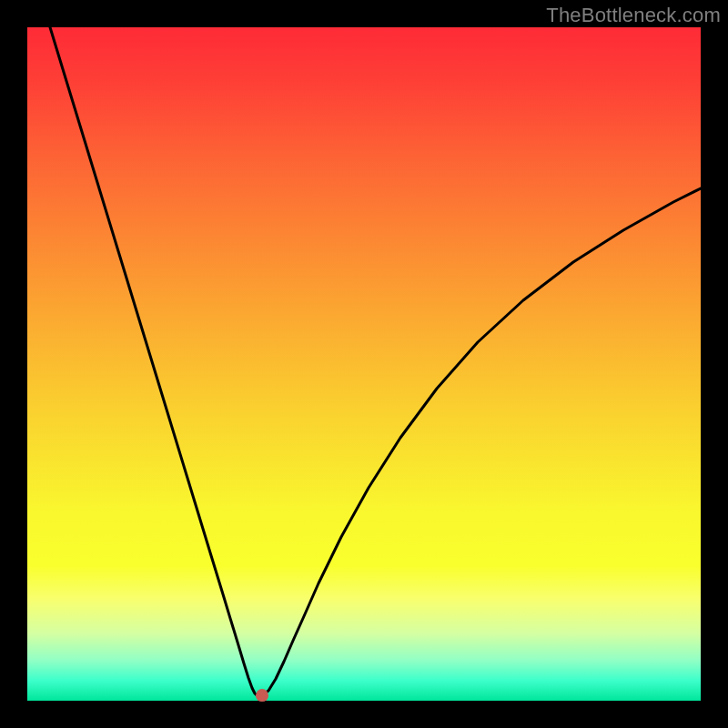  Describe the element at coordinates (633, 15) in the screenshot. I see `watermark-text: TheBottleneck.com` at that location.